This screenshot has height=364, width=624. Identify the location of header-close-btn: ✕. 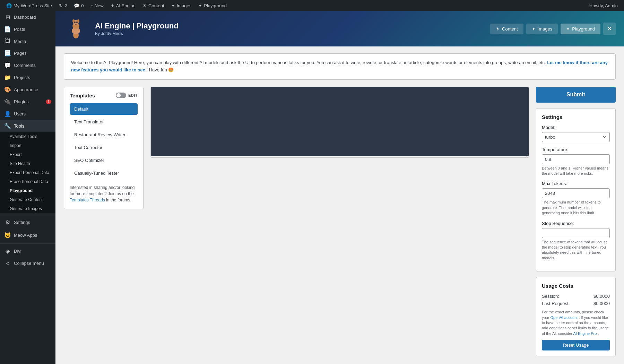
(609, 29).